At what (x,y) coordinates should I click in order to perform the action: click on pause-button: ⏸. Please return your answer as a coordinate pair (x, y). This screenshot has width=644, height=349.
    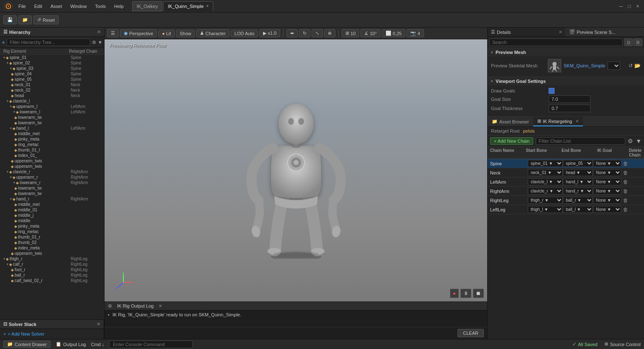
    Looking at the image, I should click on (466, 293).